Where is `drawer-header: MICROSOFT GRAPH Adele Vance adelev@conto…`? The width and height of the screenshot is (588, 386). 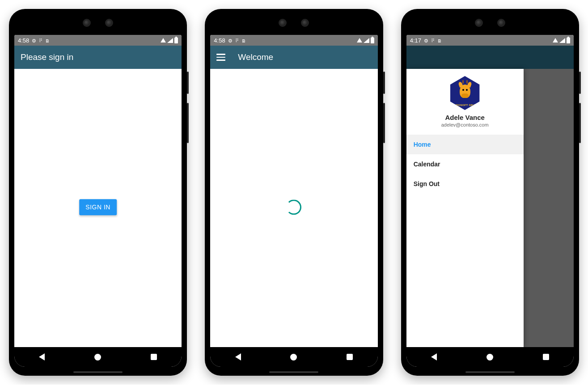 drawer-header: MICROSOFT GRAPH Adele Vance adelev@conto… is located at coordinates (465, 101).